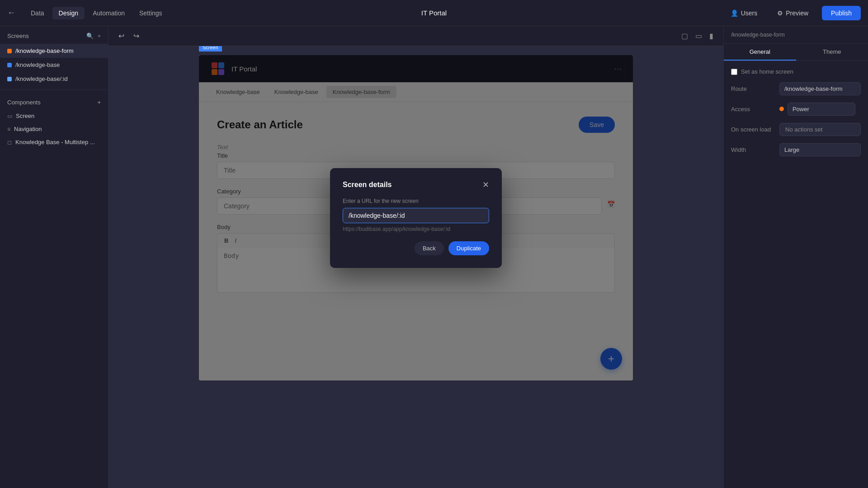 The width and height of the screenshot is (868, 488). Describe the element at coordinates (739, 150) in the screenshot. I see `width-label: Width` at that location.